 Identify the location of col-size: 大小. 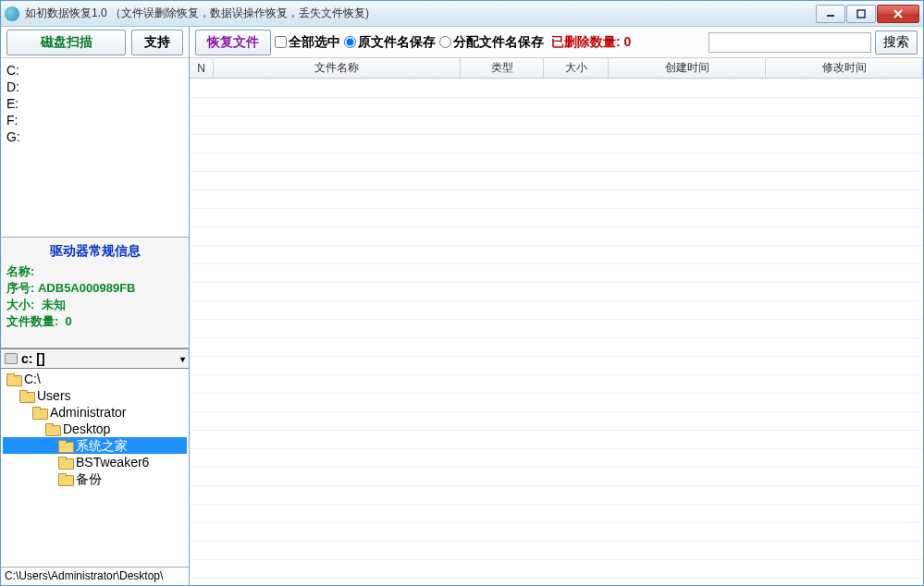
(576, 68).